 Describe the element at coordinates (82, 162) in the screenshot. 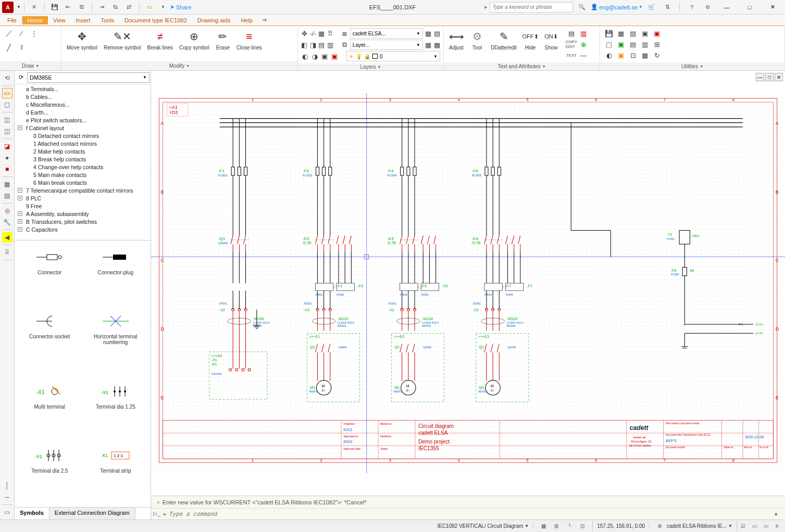

I see `symbol-tree: a Terminals...b Cables...c Miscellaneous…` at that location.